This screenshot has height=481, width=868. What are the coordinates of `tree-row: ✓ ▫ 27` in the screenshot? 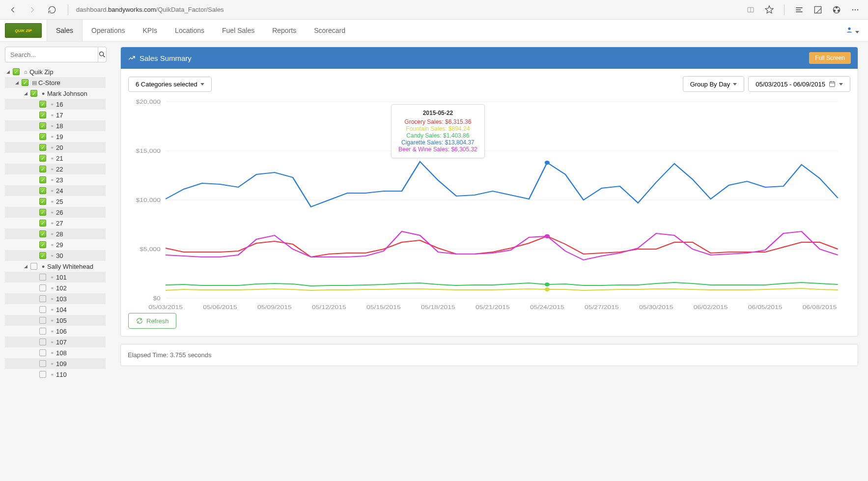 It's located at (55, 223).